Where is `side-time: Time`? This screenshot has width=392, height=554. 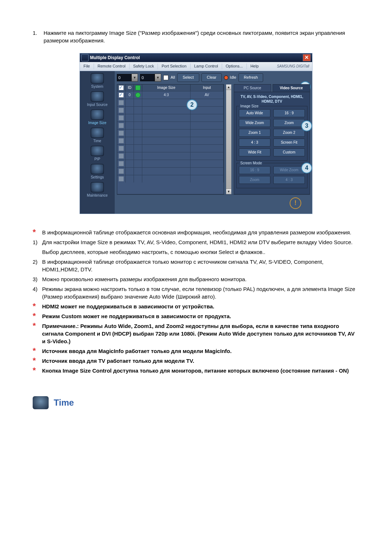
side-time: Time is located at coordinates (97, 136).